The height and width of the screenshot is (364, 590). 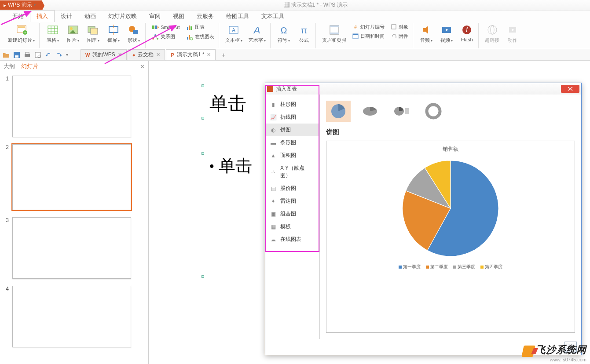 I want to click on number-icon: #, so click(x=355, y=27).